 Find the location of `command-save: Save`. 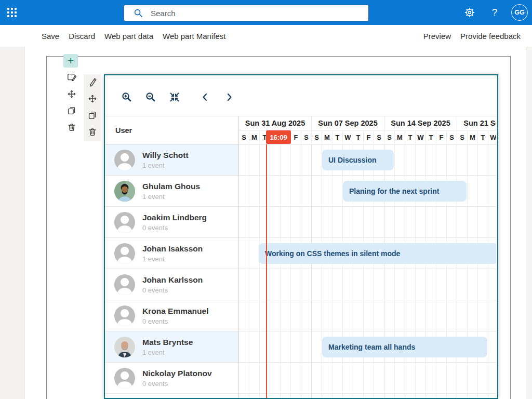

command-save: Save is located at coordinates (50, 36).